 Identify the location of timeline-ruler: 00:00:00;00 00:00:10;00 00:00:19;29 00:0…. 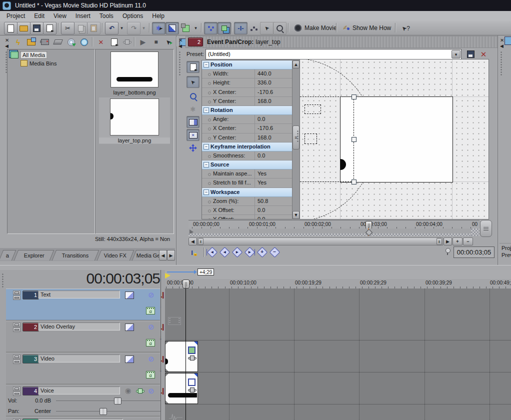
(338, 284).